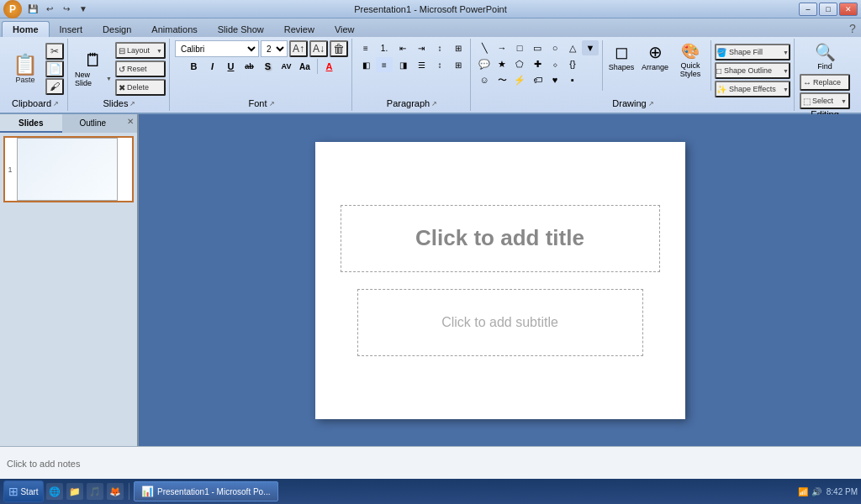 The width and height of the screenshot is (861, 504). What do you see at coordinates (319, 49) in the screenshot?
I see `decrease-font-size: A↓` at bounding box center [319, 49].